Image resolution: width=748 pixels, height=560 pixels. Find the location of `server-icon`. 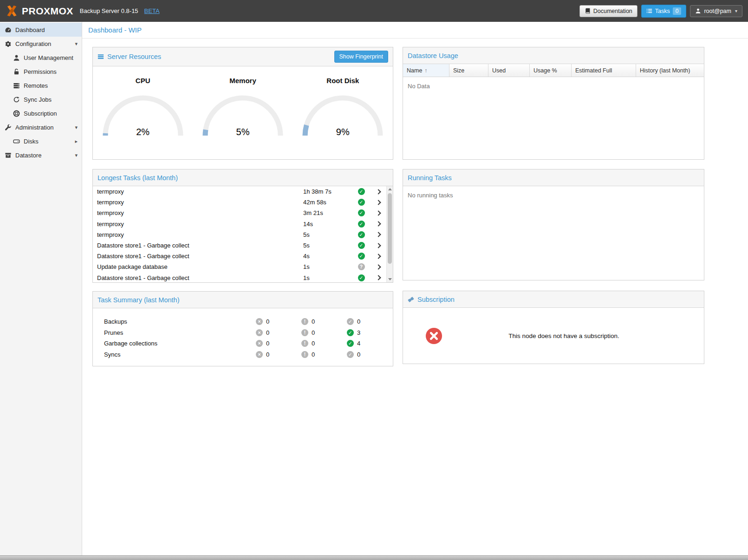

server-icon is located at coordinates (16, 85).